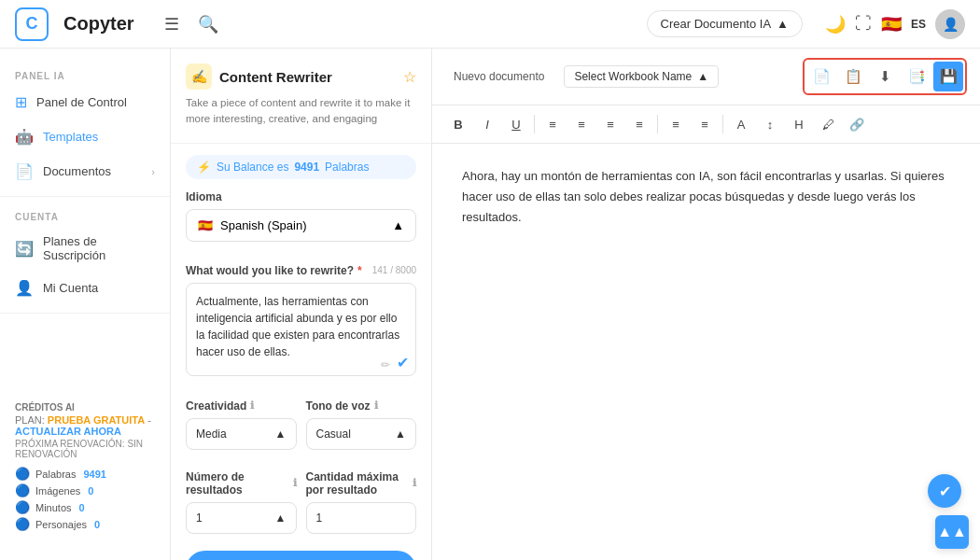 The width and height of the screenshot is (980, 560). I want to click on scroll-to-top-button: ▲▲, so click(952, 532).